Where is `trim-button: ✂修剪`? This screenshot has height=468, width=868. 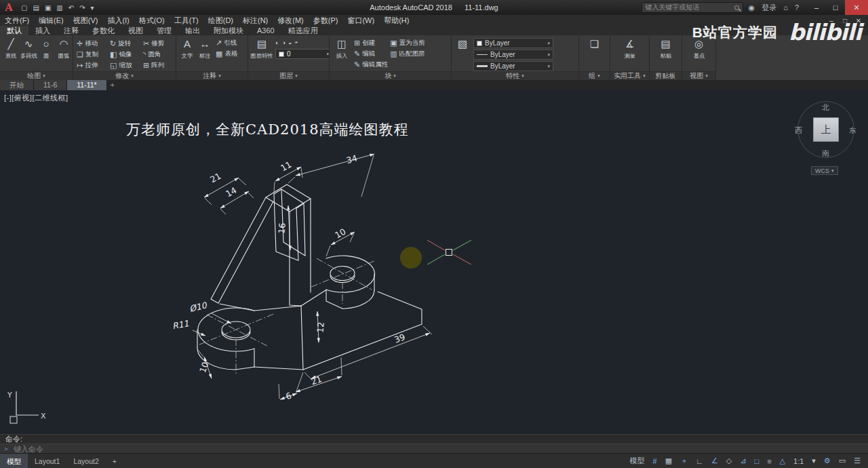
trim-button: ✂修剪 is located at coordinates (157, 43).